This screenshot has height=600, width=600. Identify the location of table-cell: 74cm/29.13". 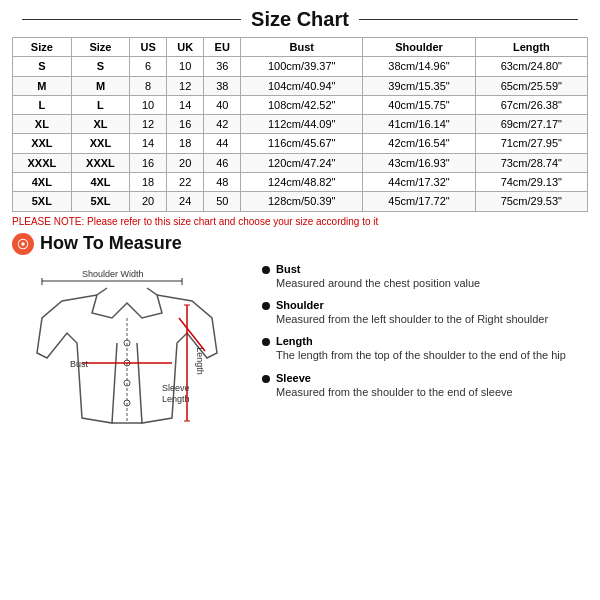
(531, 182).